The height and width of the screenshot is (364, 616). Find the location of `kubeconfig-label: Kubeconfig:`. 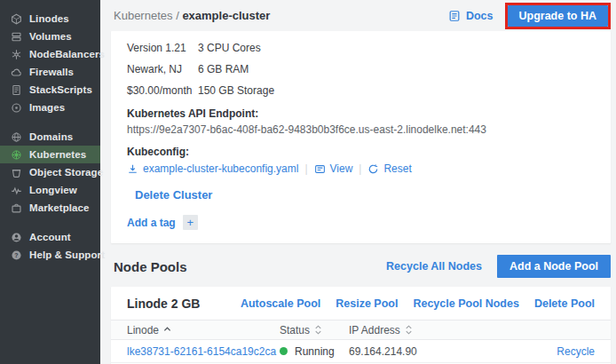

kubeconfig-label: Kubeconfig: is located at coordinates (360, 152).